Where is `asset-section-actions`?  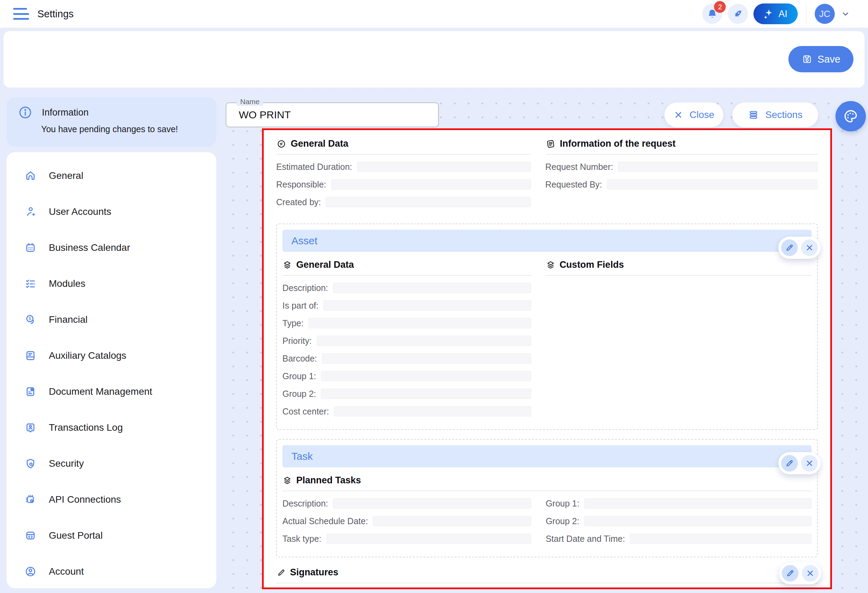
asset-section-actions is located at coordinates (799, 248).